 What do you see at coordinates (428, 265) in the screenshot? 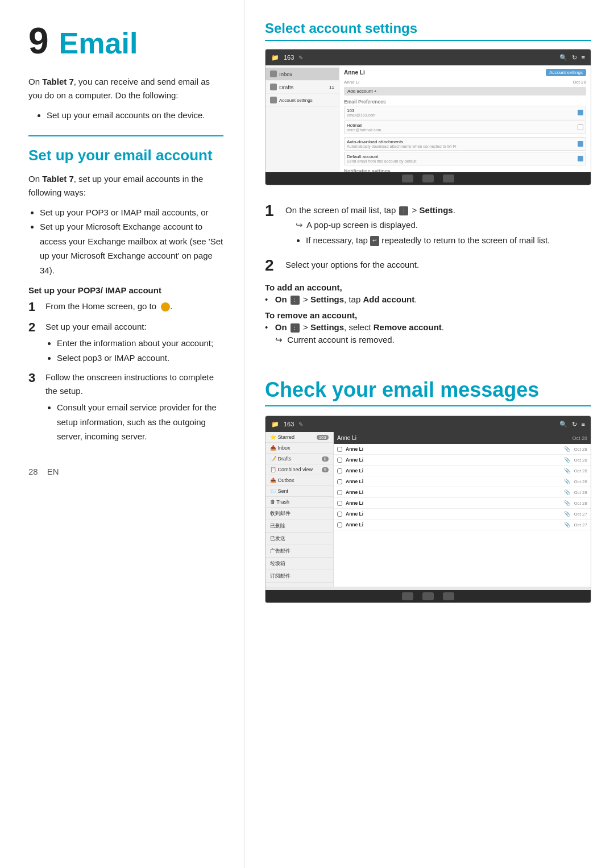
I see `right-step-2: 2 Select your options for the account.` at bounding box center [428, 265].